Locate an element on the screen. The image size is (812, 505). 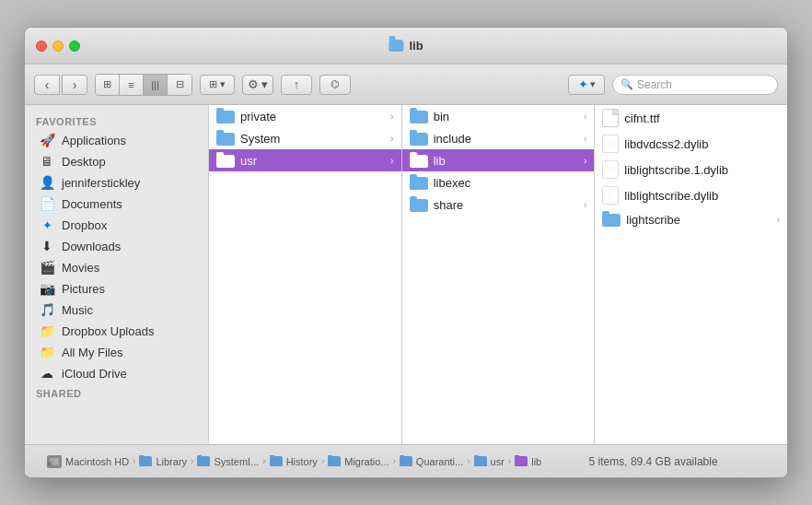
file-label: libdvdcss2.dylib is located at coordinates (667, 144).